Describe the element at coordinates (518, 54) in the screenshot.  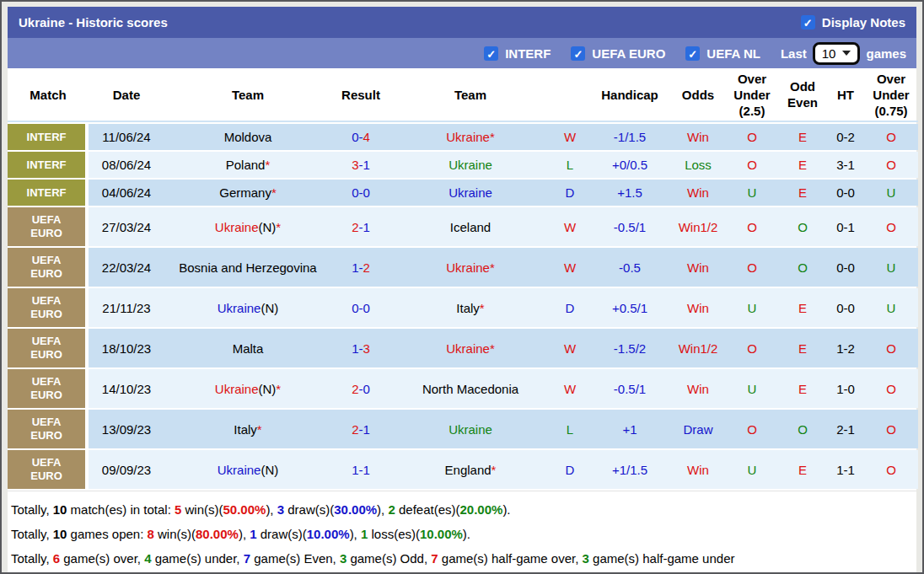
I see `filter-interf: INTERF` at that location.